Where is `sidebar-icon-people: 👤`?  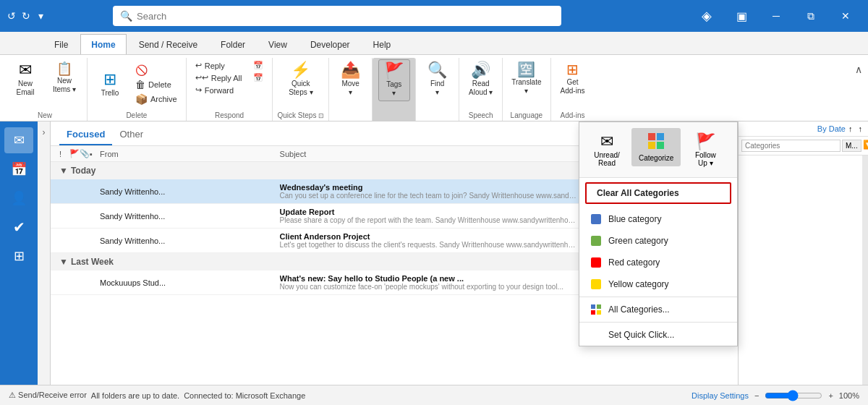 sidebar-icon-people: 👤 is located at coordinates (19, 198).